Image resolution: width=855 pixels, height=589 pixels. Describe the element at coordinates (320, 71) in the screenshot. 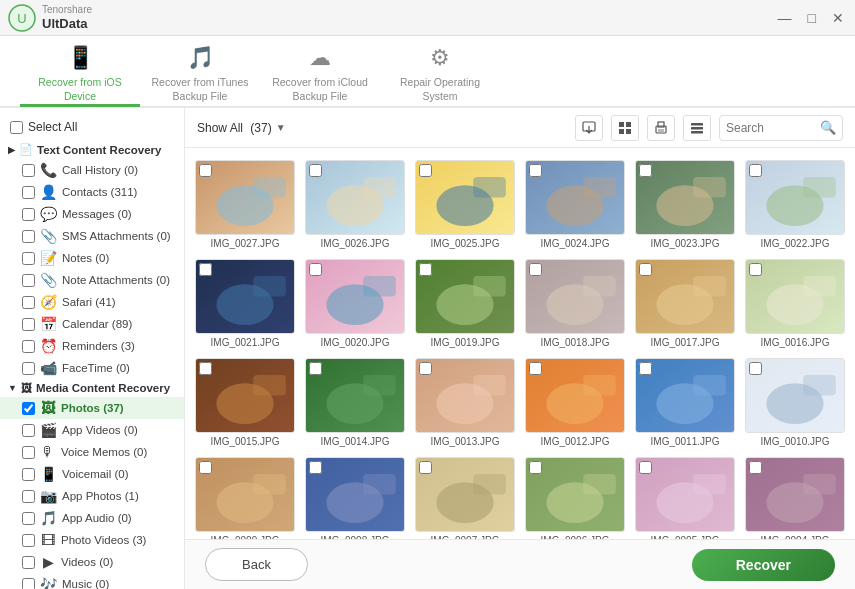

I see `nav-icloud: ☁ Recover from iCloudBackup File` at that location.